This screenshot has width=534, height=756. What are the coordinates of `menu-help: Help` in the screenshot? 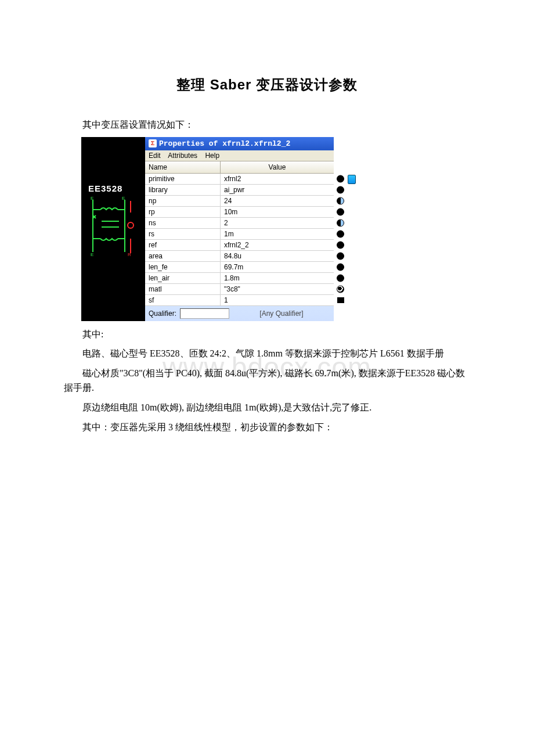 It's located at (212, 156).